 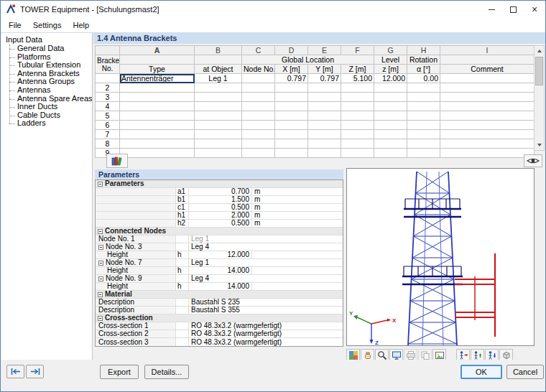 I want to click on details-button: Details..., so click(x=167, y=372).